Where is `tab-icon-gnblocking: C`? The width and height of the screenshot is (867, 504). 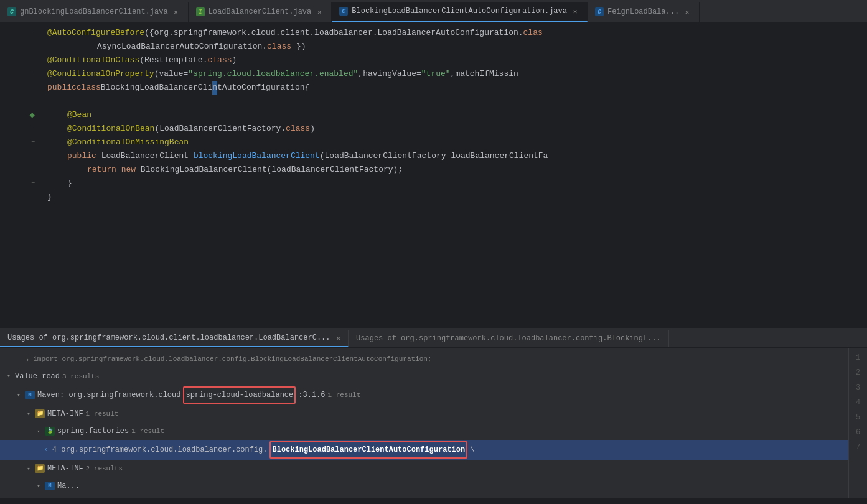
tab-icon-gnblocking: C is located at coordinates (12, 12).